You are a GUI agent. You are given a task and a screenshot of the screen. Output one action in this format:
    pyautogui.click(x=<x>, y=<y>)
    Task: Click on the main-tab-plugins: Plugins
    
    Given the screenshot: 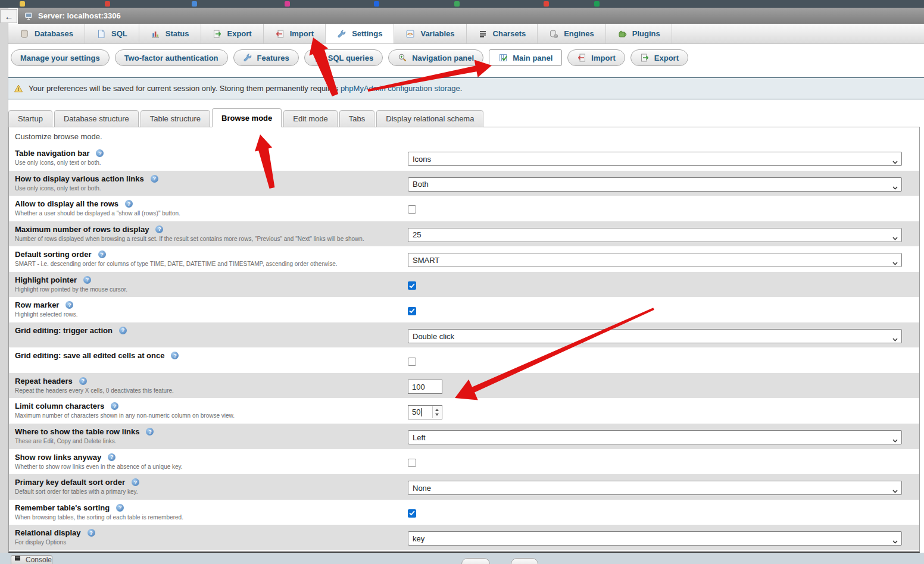 What is the action you would take?
    pyautogui.click(x=639, y=33)
    